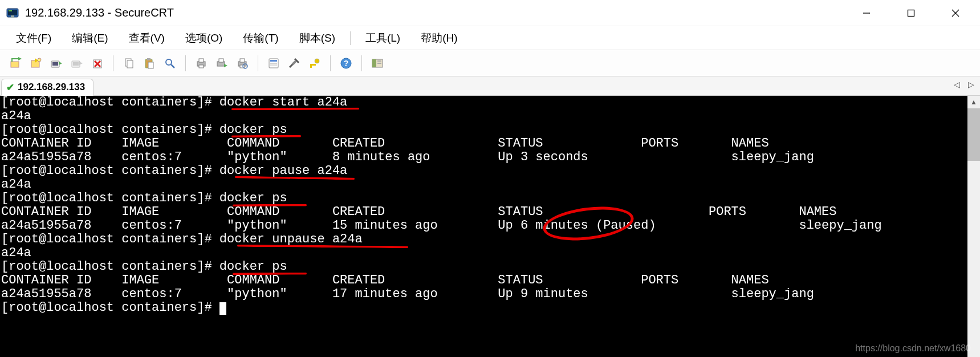 This screenshot has height=357, width=980. What do you see at coordinates (974, 102) in the screenshot?
I see `scroll-up-icon: ▲` at bounding box center [974, 102].